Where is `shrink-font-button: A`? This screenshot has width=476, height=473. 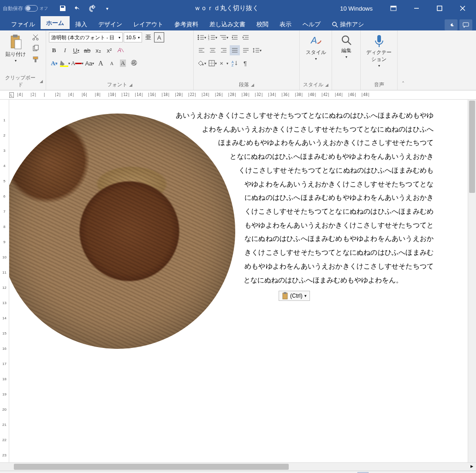
shrink-font-button: A is located at coordinates (112, 63).